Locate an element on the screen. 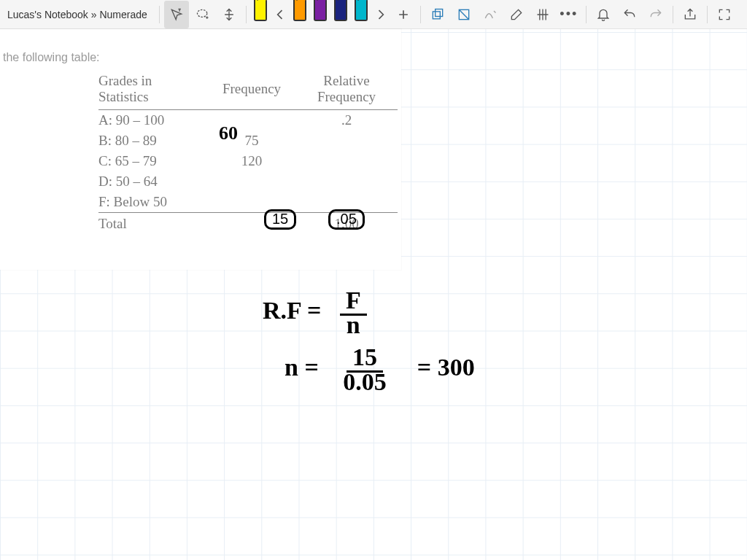 Image resolution: width=747 pixels, height=560 pixels. table-row: C: 65 – 79120 is located at coordinates (248, 161).